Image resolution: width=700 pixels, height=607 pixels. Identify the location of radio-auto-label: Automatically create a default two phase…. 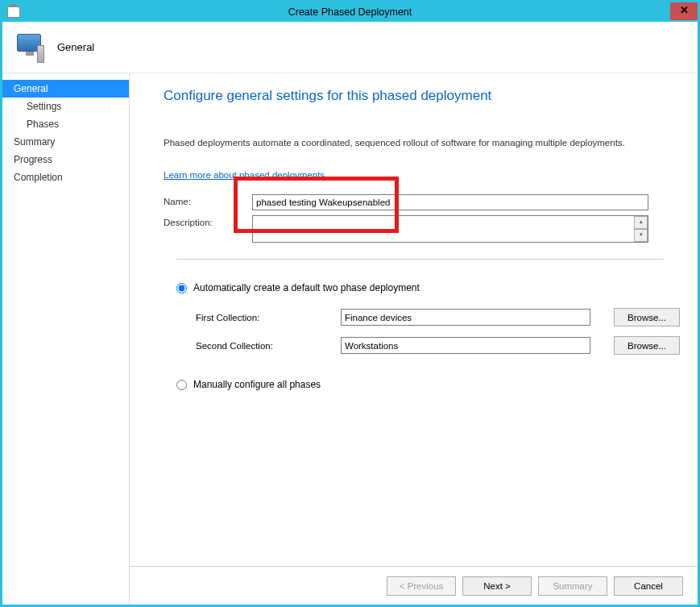
(306, 288).